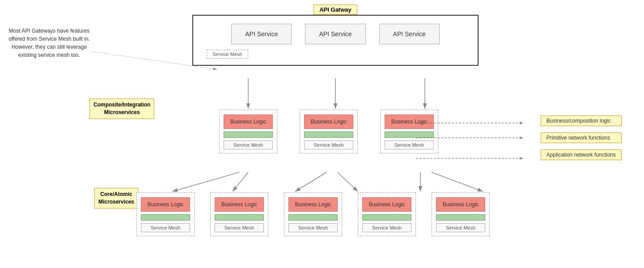 The width and height of the screenshot is (644, 268). Describe the element at coordinates (165, 214) in the screenshot. I see `core-ms-1: Business Logic Service Mesh` at that location.